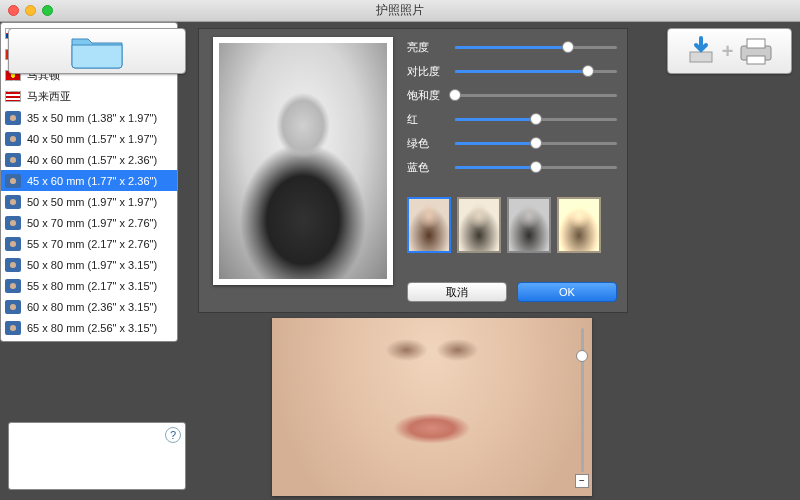 This screenshot has width=800, height=500. I want to click on plus-icon: +, so click(728, 52).